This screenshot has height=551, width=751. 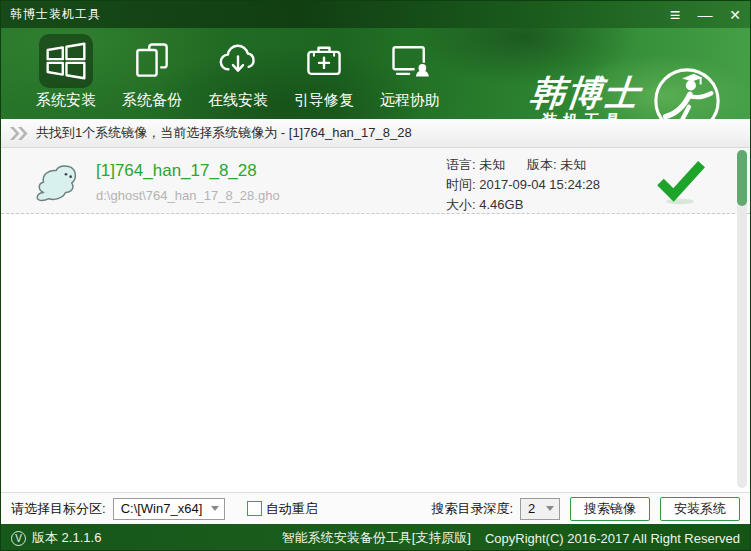 I want to click on depth-select: 2, so click(x=540, y=509).